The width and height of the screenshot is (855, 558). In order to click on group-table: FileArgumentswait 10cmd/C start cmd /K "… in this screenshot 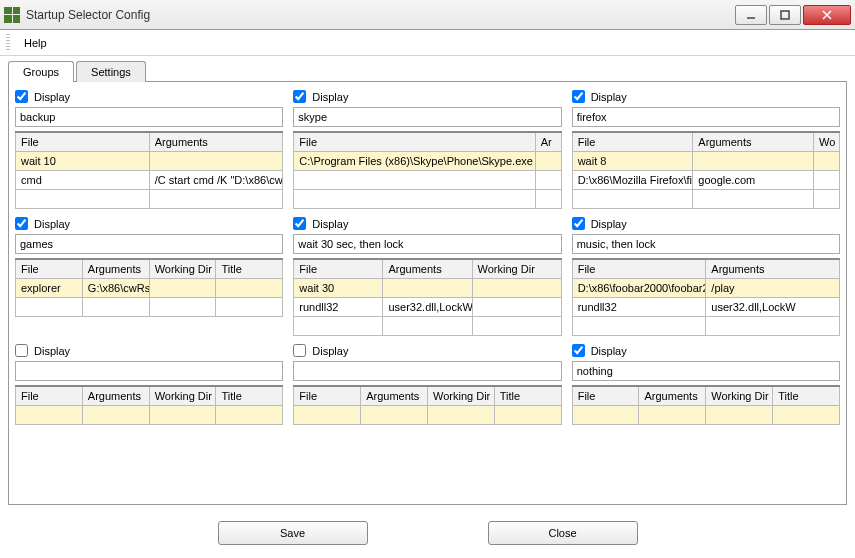, I will do `click(149, 170)`.